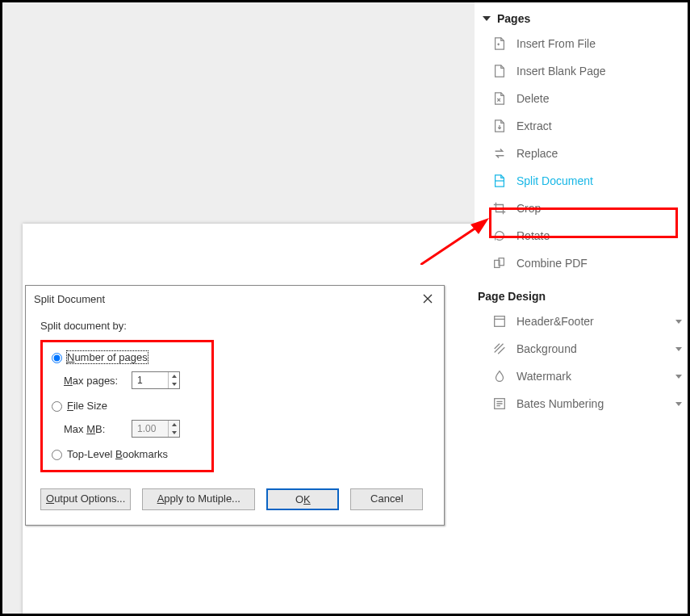 This screenshot has width=690, height=616. Describe the element at coordinates (500, 153) in the screenshot. I see `replace-icon` at that location.